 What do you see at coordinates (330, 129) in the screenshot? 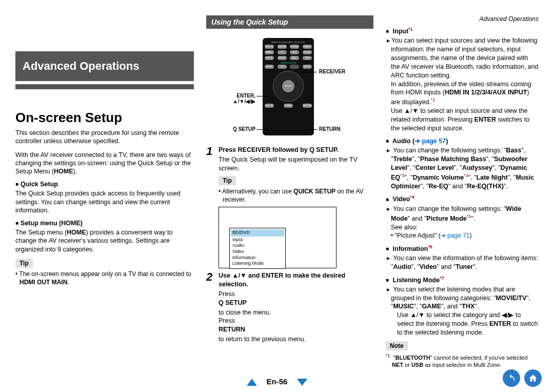
I see `label-return: RETURN` at bounding box center [330, 129].